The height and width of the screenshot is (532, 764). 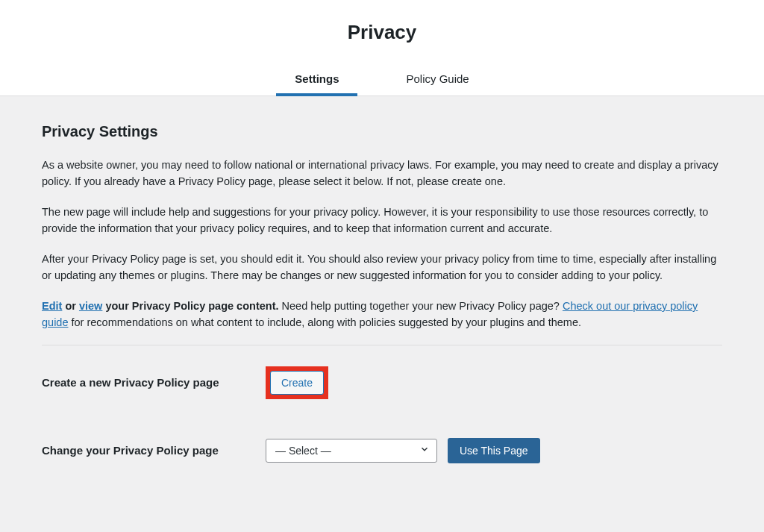 I want to click on page-select: — Select —, so click(x=351, y=451).